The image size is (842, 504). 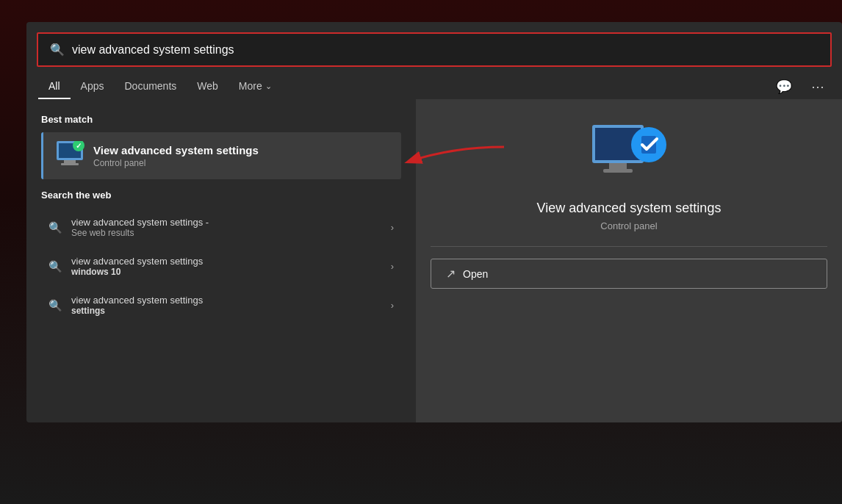 I want to click on best-match-subtitle: Control panel, so click(x=242, y=163).